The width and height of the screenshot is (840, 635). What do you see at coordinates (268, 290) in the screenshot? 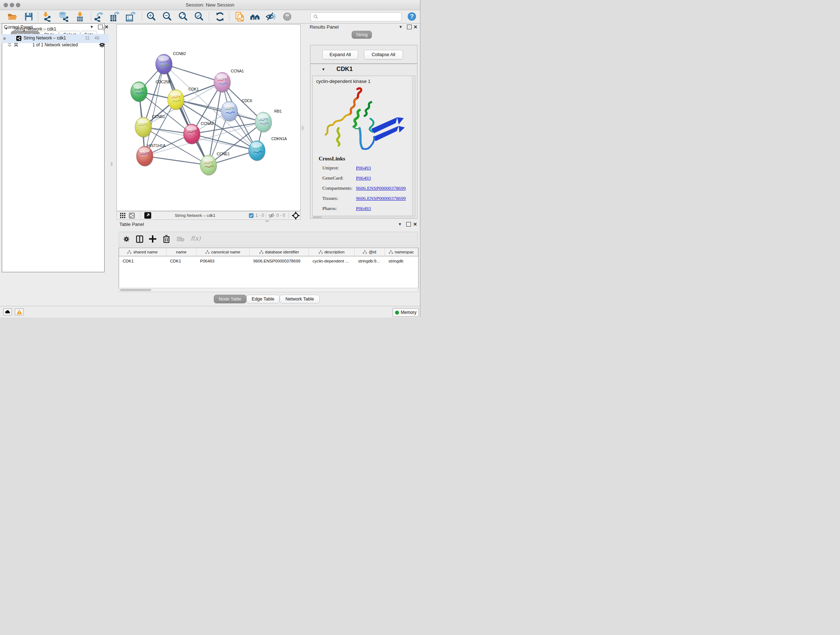
I see `table-horizontal-scrollbar` at bounding box center [268, 290].